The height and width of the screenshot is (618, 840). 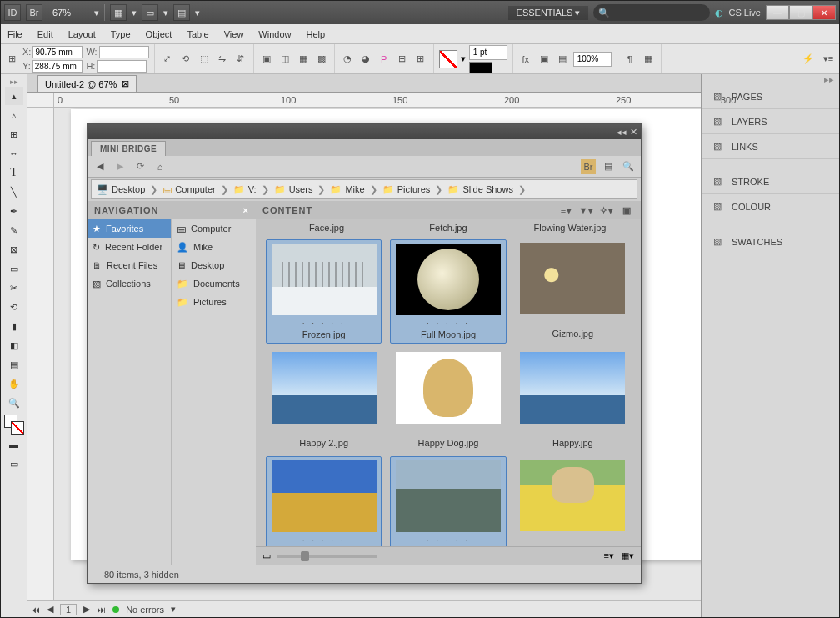 I want to click on preview-toggle-icon: ▭, so click(x=267, y=555).